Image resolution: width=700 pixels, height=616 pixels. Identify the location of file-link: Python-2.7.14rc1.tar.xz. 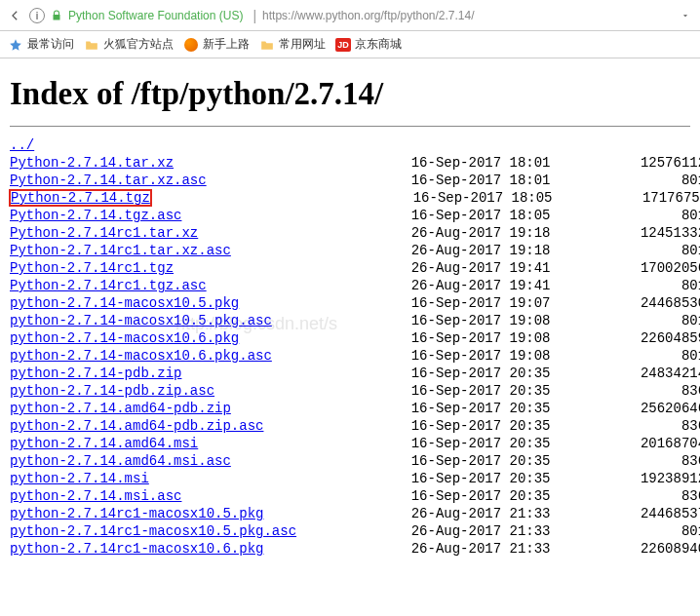
(103, 233).